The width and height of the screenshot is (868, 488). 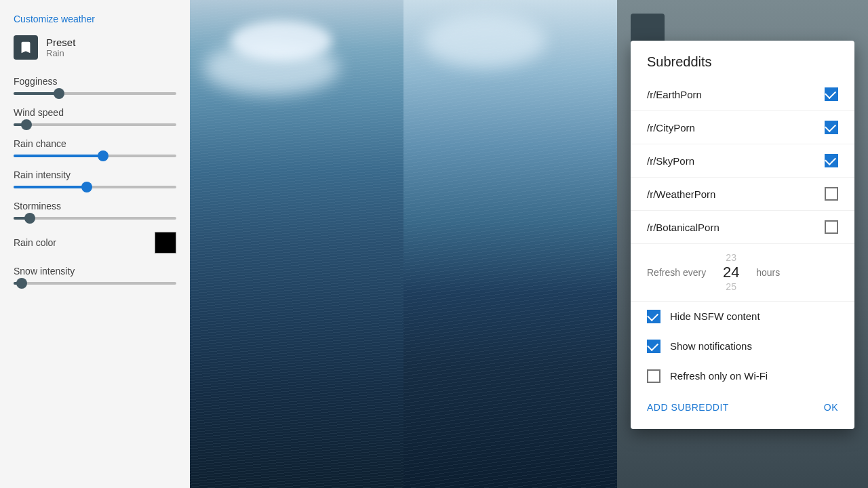 I want to click on subreddit-name-botanicalporn: /r/BotanicalPorn, so click(x=684, y=228).